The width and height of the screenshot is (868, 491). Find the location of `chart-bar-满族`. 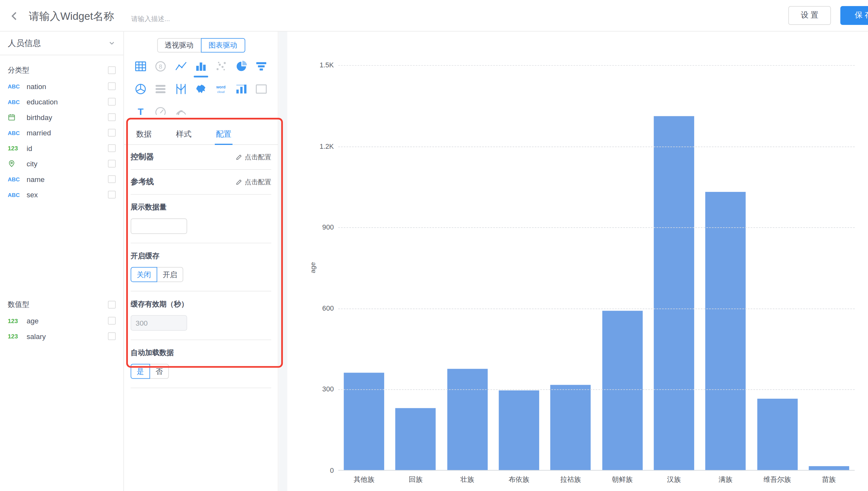

chart-bar-满族 is located at coordinates (726, 331).